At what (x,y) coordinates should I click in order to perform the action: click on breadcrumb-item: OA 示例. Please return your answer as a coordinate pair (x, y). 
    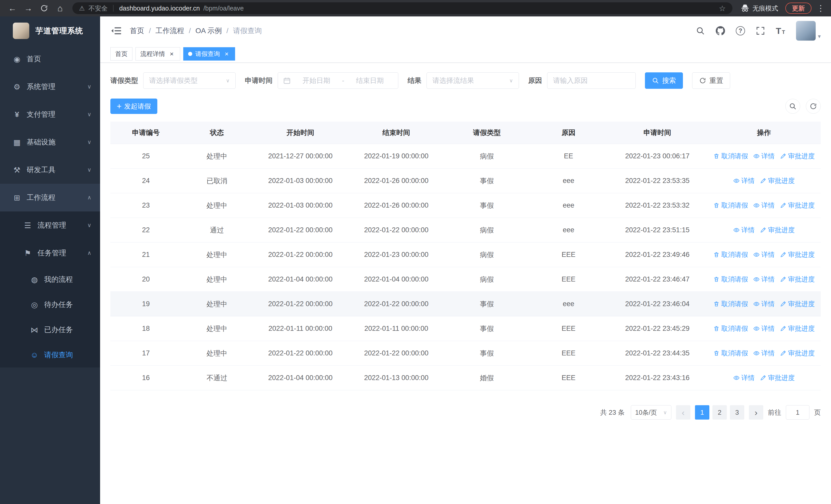
    Looking at the image, I should click on (203, 31).